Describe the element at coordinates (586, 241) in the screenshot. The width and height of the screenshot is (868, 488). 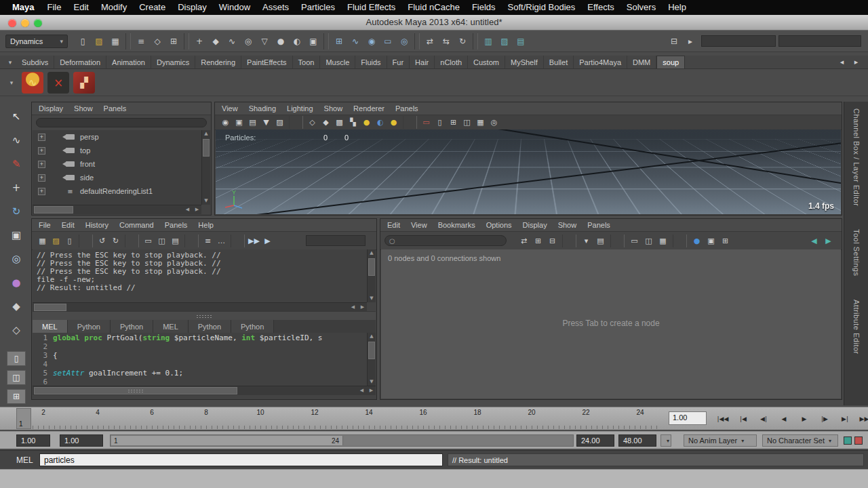
I see `pin-icon: ▾` at that location.